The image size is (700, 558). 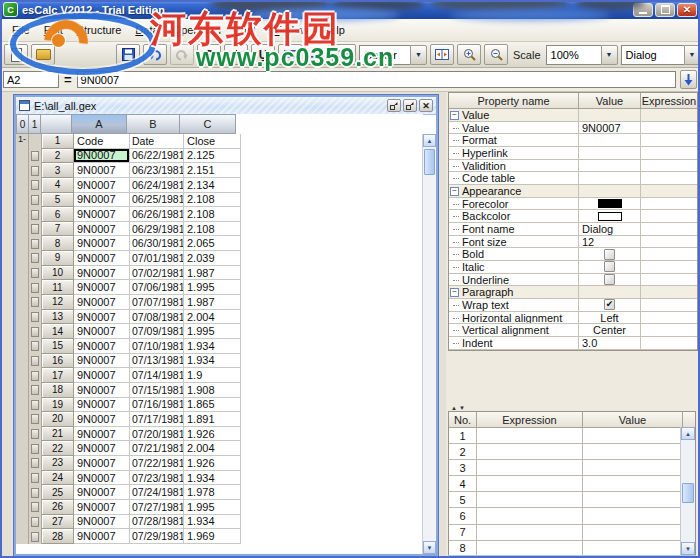 What do you see at coordinates (665, 10) in the screenshot?
I see `maximize-button` at bounding box center [665, 10].